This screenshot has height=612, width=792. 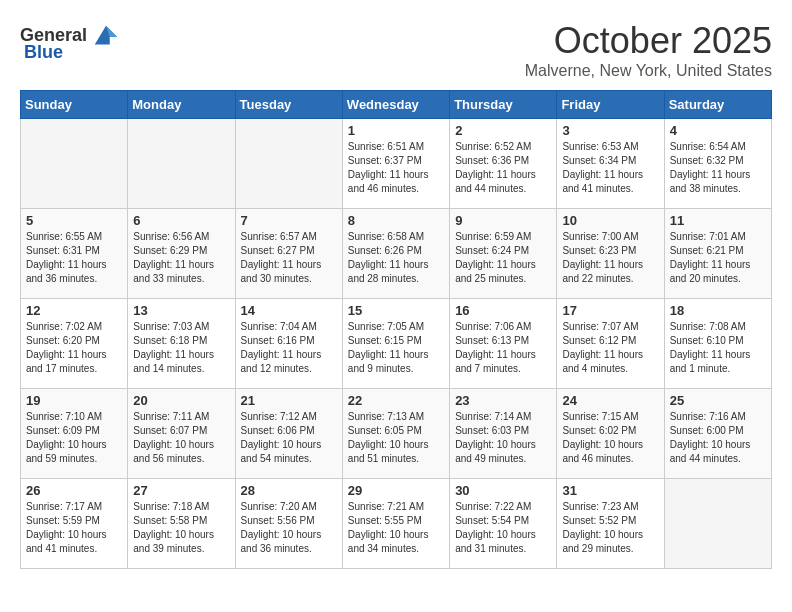 What do you see at coordinates (610, 254) in the screenshot?
I see `calendar-day-cell: 10Sunrise: 7:00 AM Sunset: 6:23 PM Dayli…` at bounding box center [610, 254].